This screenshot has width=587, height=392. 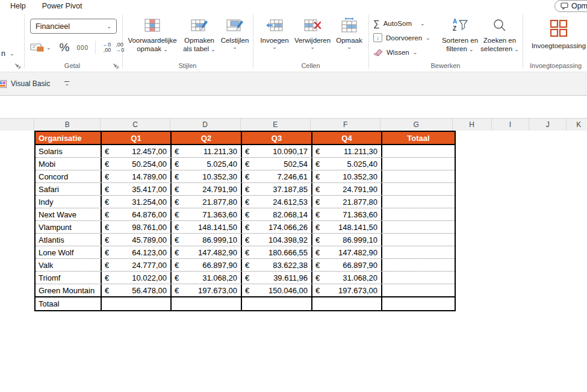 I want to click on cell-q4: €148.141,50, so click(x=347, y=227).